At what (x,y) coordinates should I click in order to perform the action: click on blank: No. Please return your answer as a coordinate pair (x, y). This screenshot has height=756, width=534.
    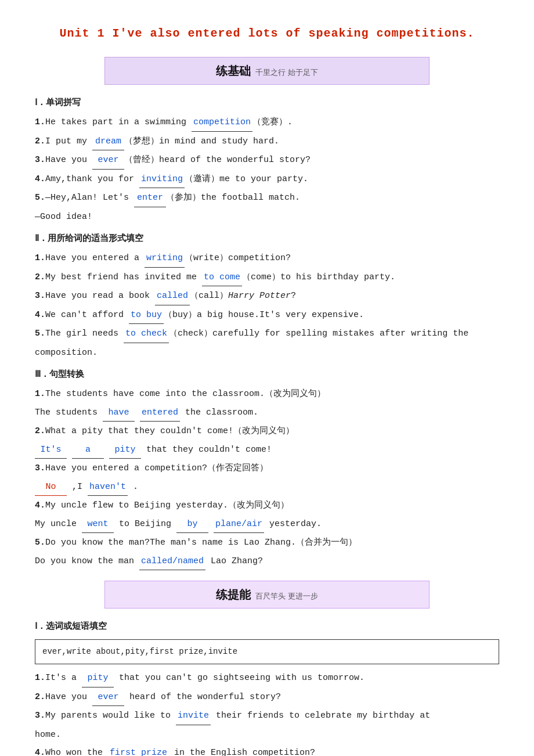
    Looking at the image, I should click on (51, 488).